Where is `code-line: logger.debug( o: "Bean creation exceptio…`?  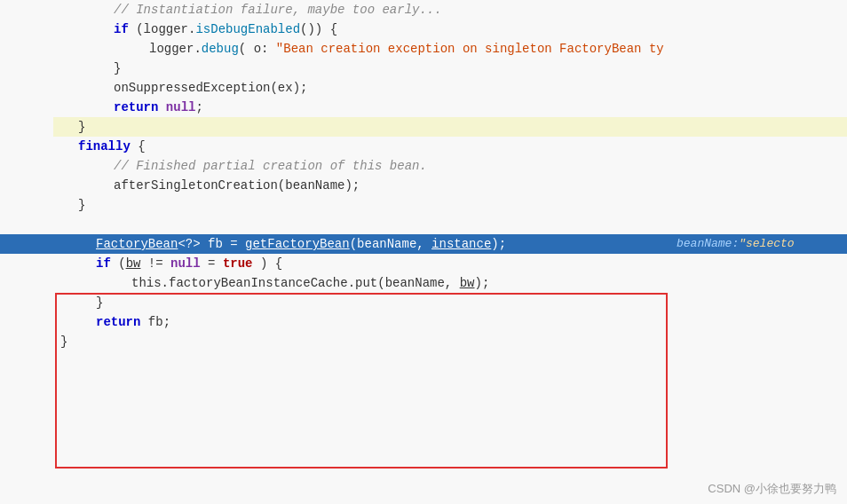 code-line: logger.debug( o: "Bean creation exceptio… is located at coordinates (424, 49).